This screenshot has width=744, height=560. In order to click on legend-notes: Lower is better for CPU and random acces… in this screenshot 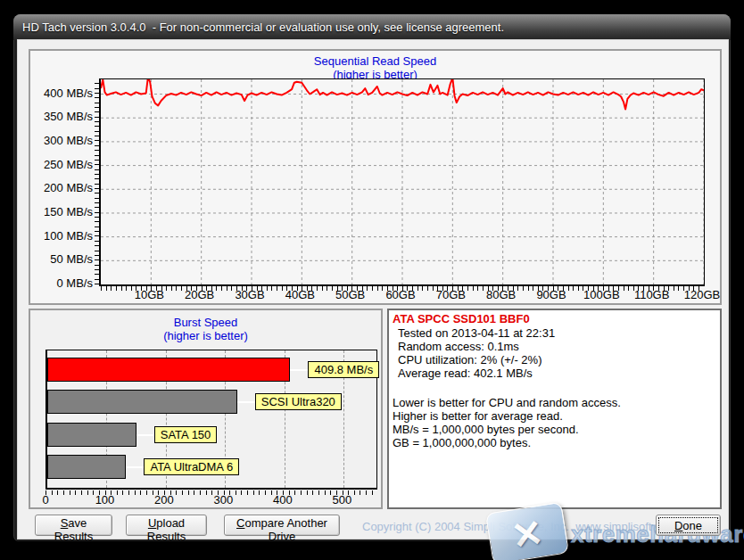, I will do `click(507, 423)`.